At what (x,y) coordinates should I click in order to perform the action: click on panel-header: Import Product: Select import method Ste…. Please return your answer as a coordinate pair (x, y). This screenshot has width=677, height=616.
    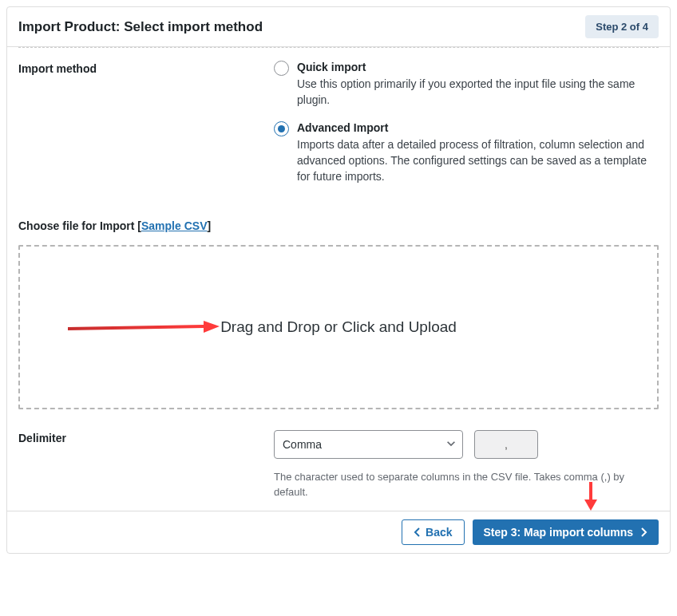
    Looking at the image, I should click on (338, 27).